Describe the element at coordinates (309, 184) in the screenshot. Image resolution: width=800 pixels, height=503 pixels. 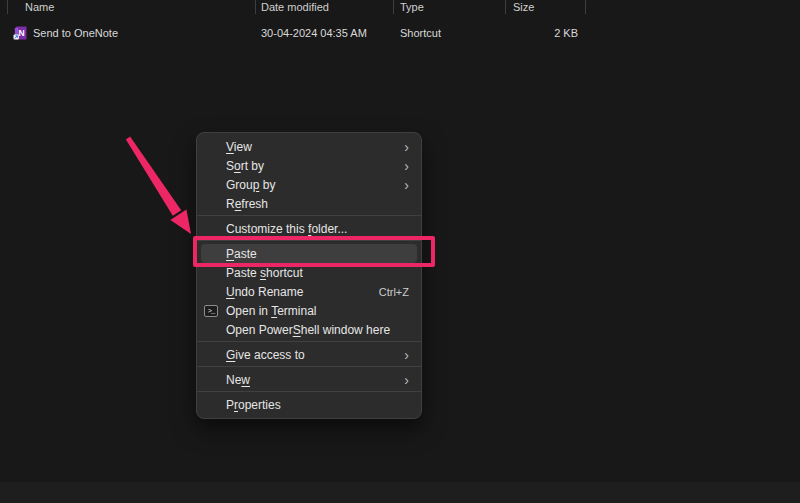
I see `menu-item-group-by: Group by›` at that location.